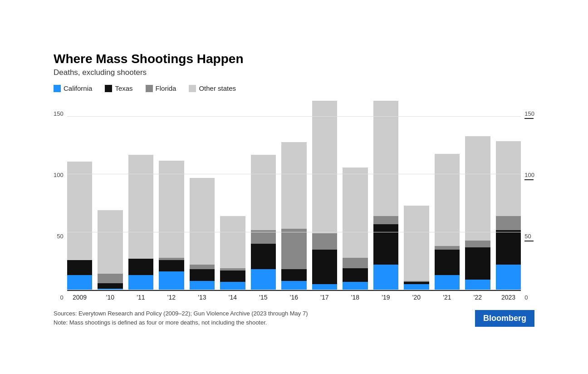 This screenshot has width=588, height=374. Describe the element at coordinates (192, 89) in the screenshot. I see `other-swatch` at that location.